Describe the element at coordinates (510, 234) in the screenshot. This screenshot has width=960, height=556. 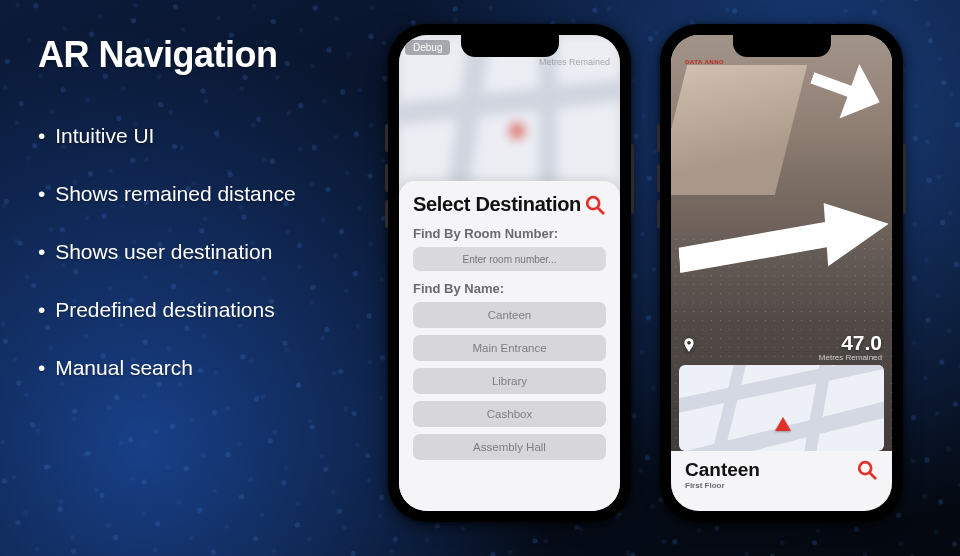
I see `find-by-room-label: Find By Room Number:` at that location.